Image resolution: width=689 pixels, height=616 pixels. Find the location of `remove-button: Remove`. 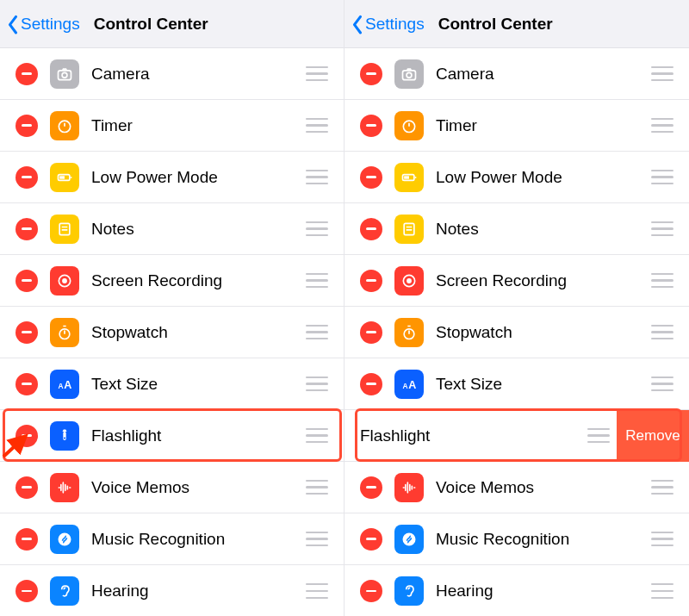

remove-button: Remove is located at coordinates (653, 436).